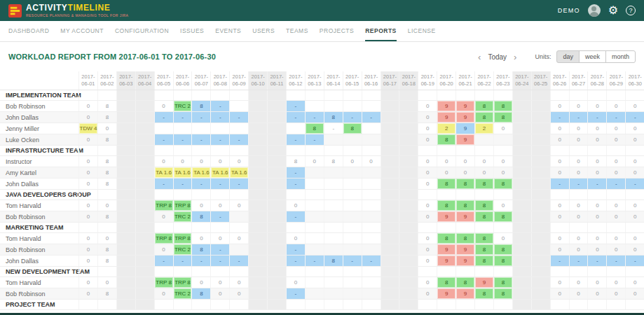 The width and height of the screenshot is (644, 315). What do you see at coordinates (69, 10) in the screenshot?
I see `logo: ACTIVITYTIMELINE RESOURCE PLANNING & MAN…` at bounding box center [69, 10].